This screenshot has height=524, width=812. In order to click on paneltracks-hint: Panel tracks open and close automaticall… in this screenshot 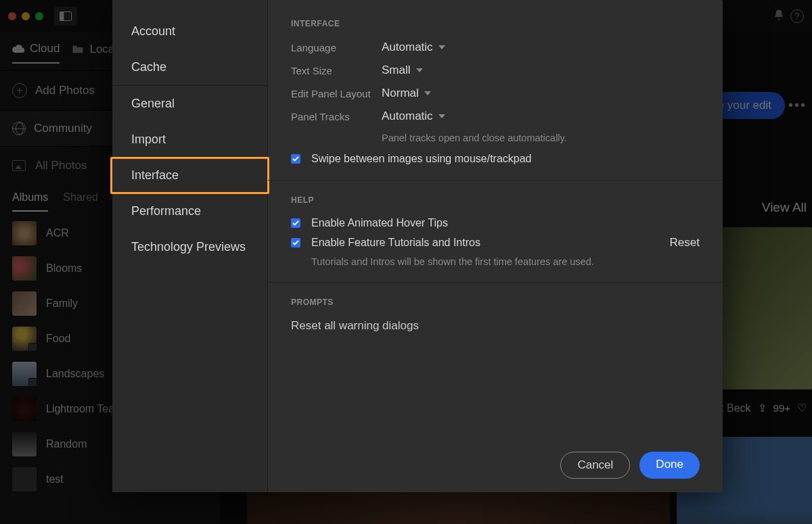, I will do `click(541, 138)`.